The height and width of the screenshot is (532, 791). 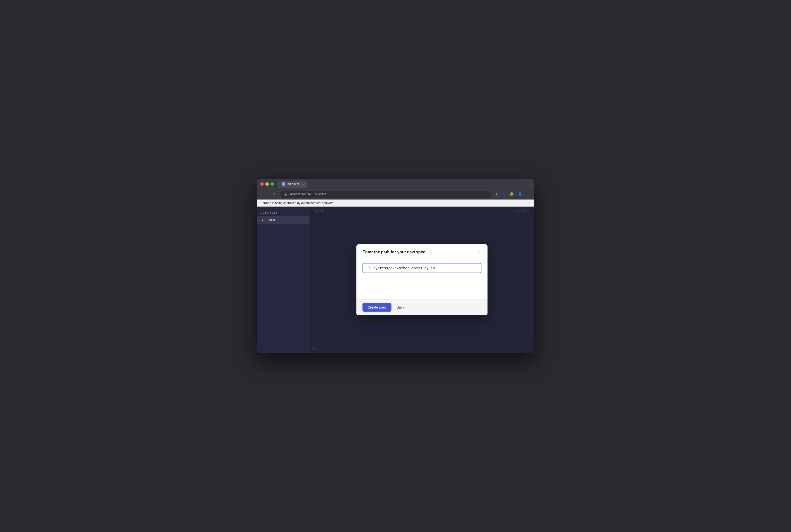 What do you see at coordinates (401, 307) in the screenshot?
I see `back-button: Back` at bounding box center [401, 307].